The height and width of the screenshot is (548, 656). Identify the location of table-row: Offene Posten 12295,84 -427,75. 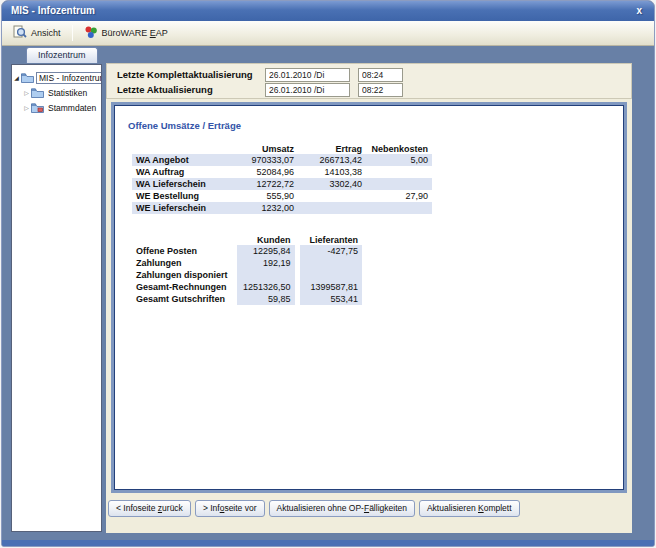
(247, 251).